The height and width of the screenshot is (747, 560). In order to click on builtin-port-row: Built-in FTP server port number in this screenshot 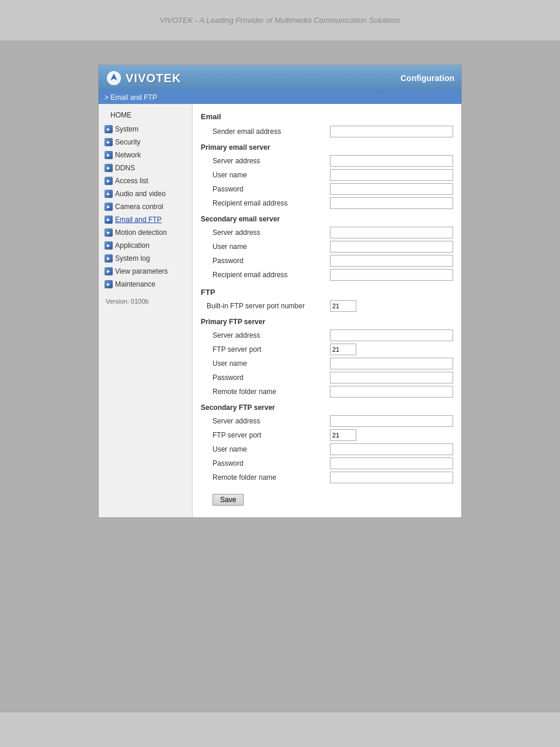, I will do `click(327, 306)`.